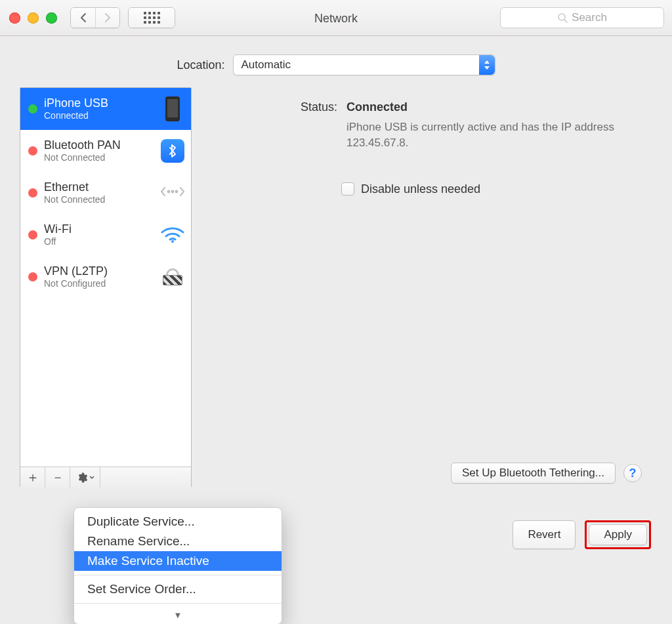  What do you see at coordinates (589, 18) in the screenshot?
I see `search-placeholder: Search` at bounding box center [589, 18].